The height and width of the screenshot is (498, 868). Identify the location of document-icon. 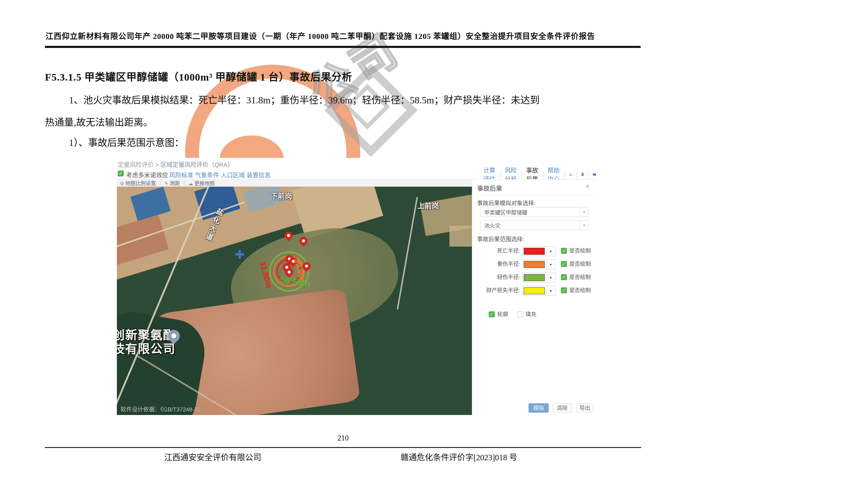
(582, 174).